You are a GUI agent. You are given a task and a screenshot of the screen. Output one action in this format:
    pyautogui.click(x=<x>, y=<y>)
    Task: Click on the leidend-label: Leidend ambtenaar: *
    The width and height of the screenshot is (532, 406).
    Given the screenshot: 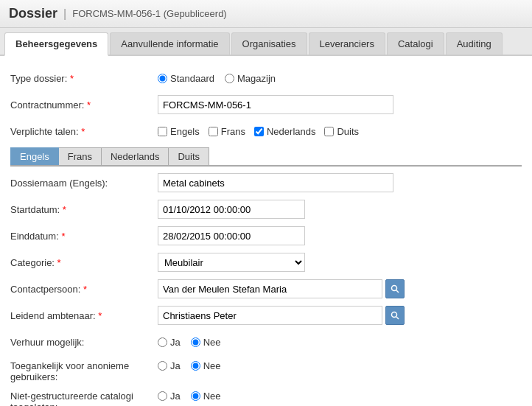 What is the action you would take?
    pyautogui.click(x=84, y=315)
    